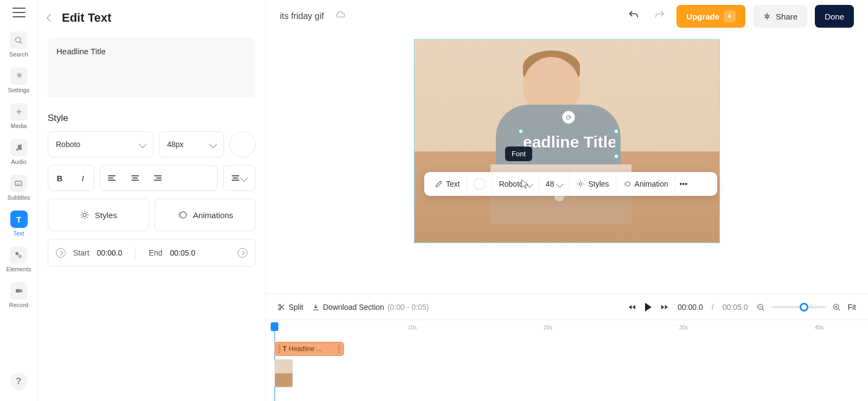 This screenshot has height=401, width=868. Describe the element at coordinates (804, 307) in the screenshot. I see `zoom-slider-handle` at that location.